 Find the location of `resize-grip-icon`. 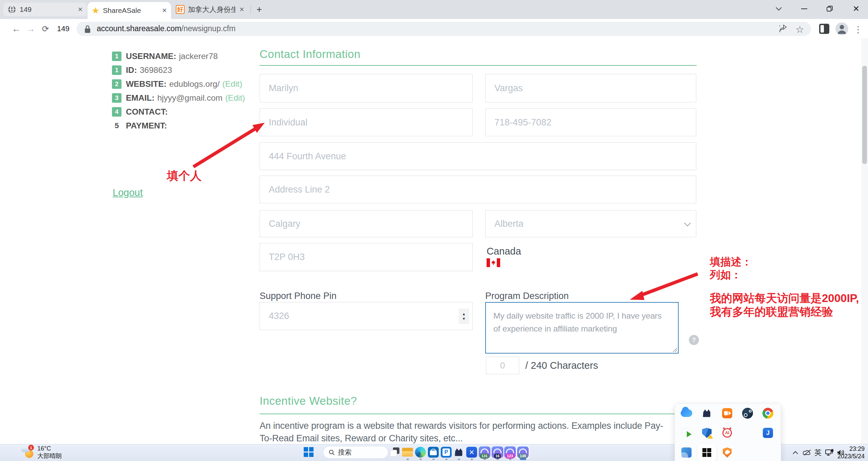

resize-grip-icon is located at coordinates (675, 350).